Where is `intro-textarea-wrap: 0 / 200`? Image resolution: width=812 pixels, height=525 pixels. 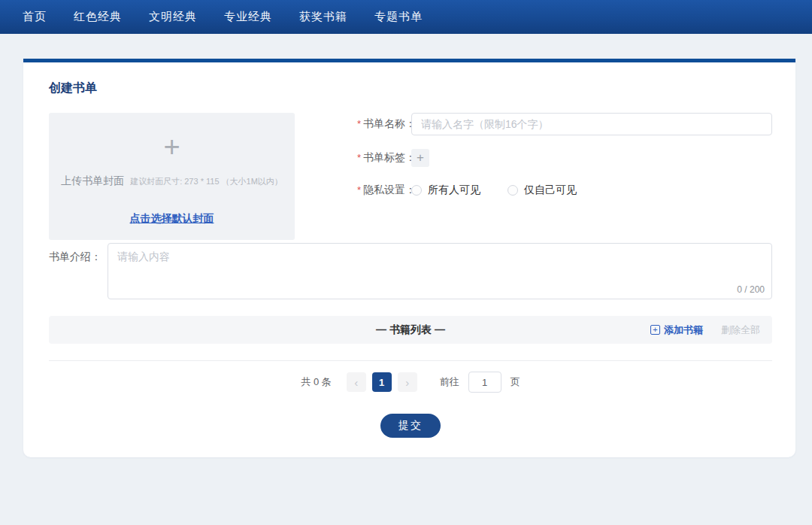
intro-textarea-wrap: 0 / 200 is located at coordinates (440, 271).